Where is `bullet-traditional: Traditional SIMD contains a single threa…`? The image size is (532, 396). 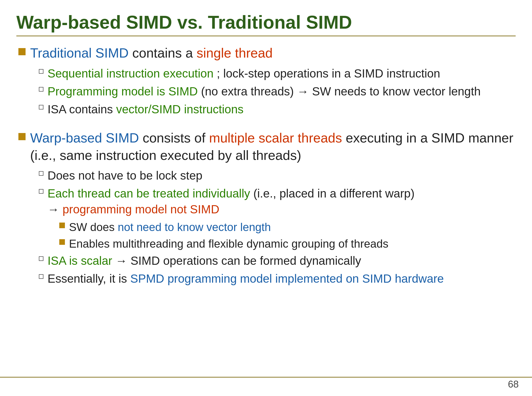
bullet-traditional: Traditional SIMD contains a single threa… is located at coordinates (267, 53).